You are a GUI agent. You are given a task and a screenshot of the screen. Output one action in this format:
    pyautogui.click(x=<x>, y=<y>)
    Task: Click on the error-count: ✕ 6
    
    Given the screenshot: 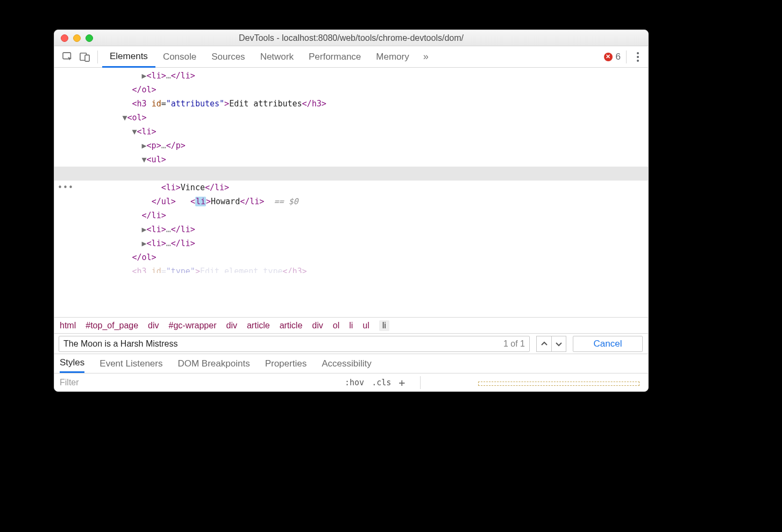 What is the action you would take?
    pyautogui.click(x=612, y=57)
    